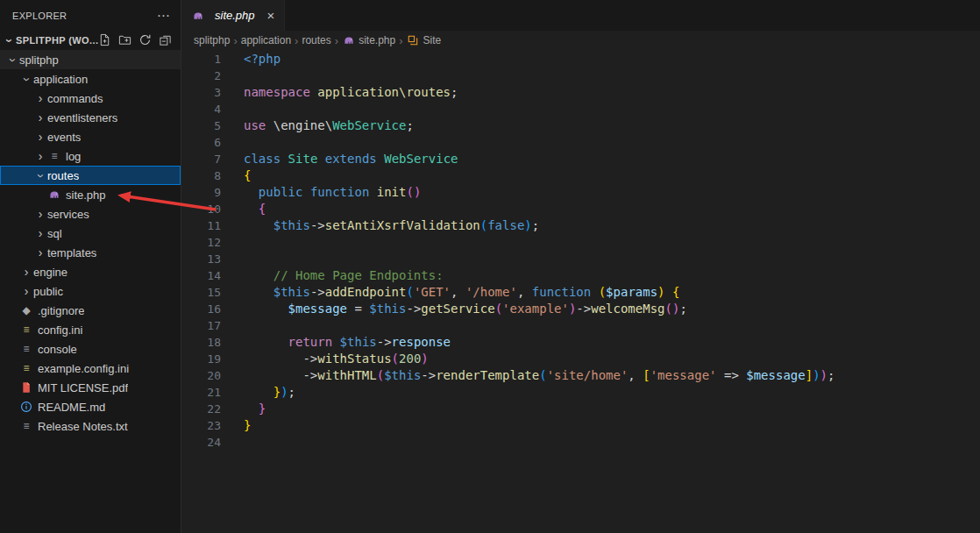 Image resolution: width=980 pixels, height=533 pixels. Describe the element at coordinates (163, 16) in the screenshot. I see `more-actions-icon: ⋯` at that location.